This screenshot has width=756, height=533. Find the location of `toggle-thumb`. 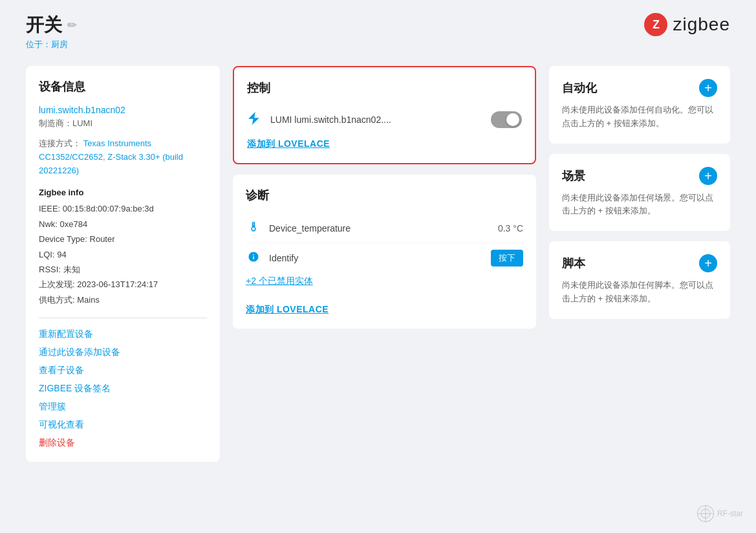

toggle-thumb is located at coordinates (513, 120).